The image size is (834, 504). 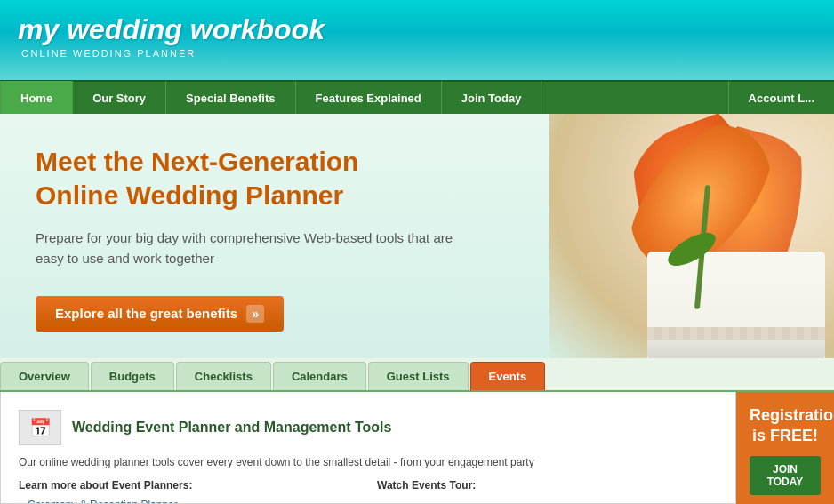 I want to click on join-today-sidebar-button: JOIN TODAY, so click(x=785, y=476).